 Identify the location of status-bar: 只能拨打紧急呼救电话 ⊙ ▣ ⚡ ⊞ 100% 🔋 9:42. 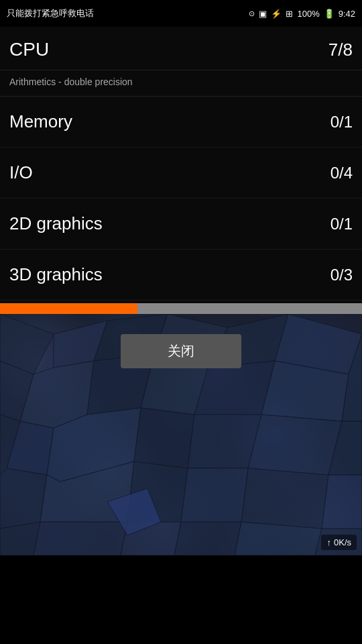
(181, 13).